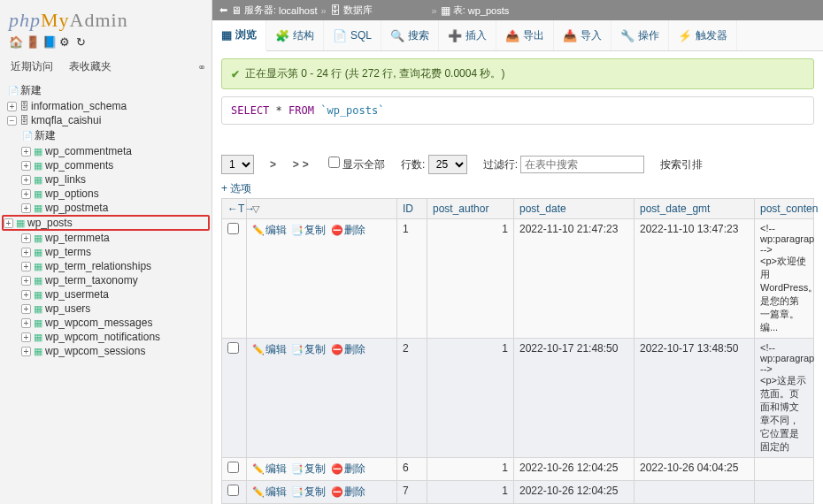 The height and width of the screenshot is (504, 823). Describe the element at coordinates (106, 223) in the screenshot. I see `tree-table-wp-posts: +wp_posts` at that location.